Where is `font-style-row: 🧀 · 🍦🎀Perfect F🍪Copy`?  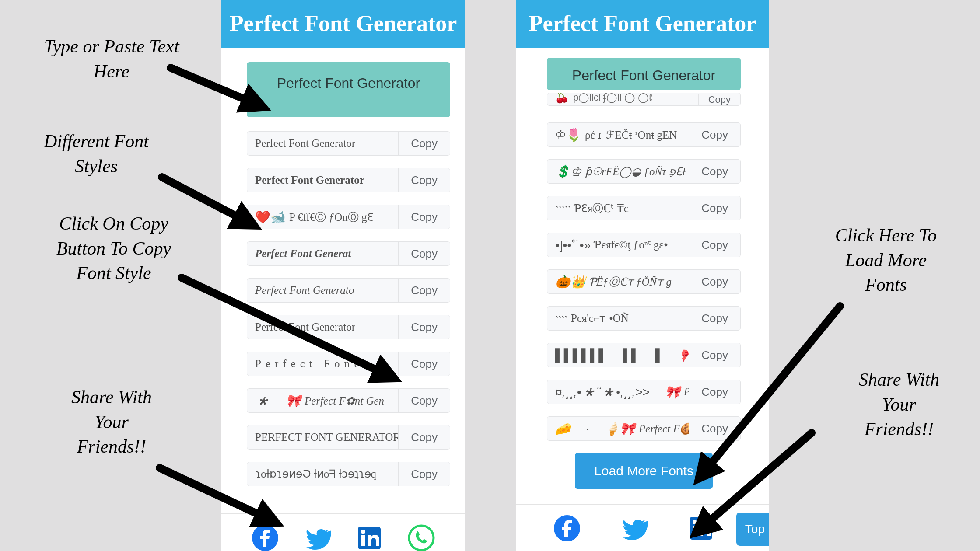
font-style-row: 🧀 · 🍦🎀Perfect F🍪Copy is located at coordinates (644, 429).